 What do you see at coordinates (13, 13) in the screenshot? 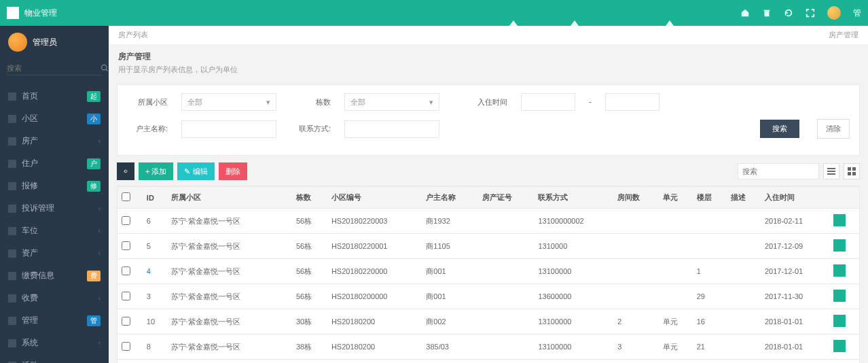
I see `app-logo` at bounding box center [13, 13].